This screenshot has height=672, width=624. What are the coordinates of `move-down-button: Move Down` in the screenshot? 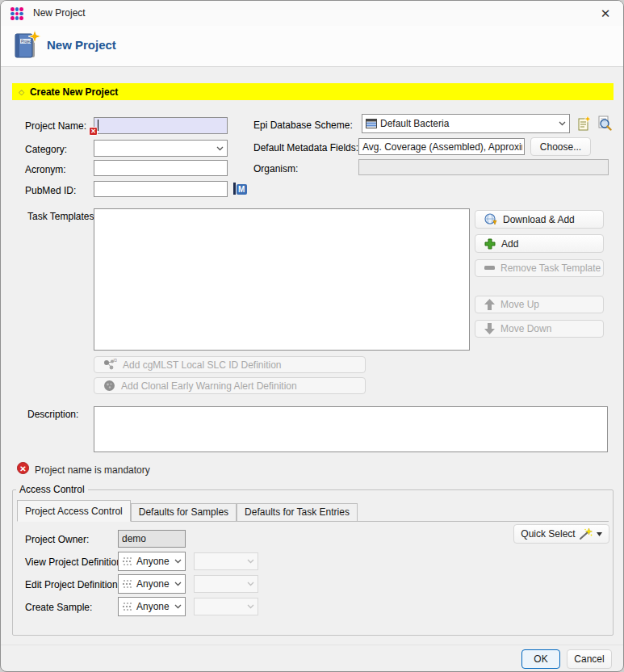 It's located at (539, 329).